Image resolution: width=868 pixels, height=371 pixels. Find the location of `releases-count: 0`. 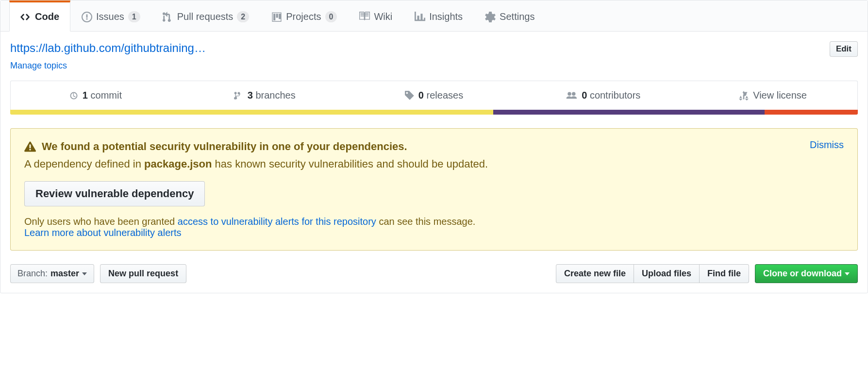

releases-count: 0 is located at coordinates (421, 95).